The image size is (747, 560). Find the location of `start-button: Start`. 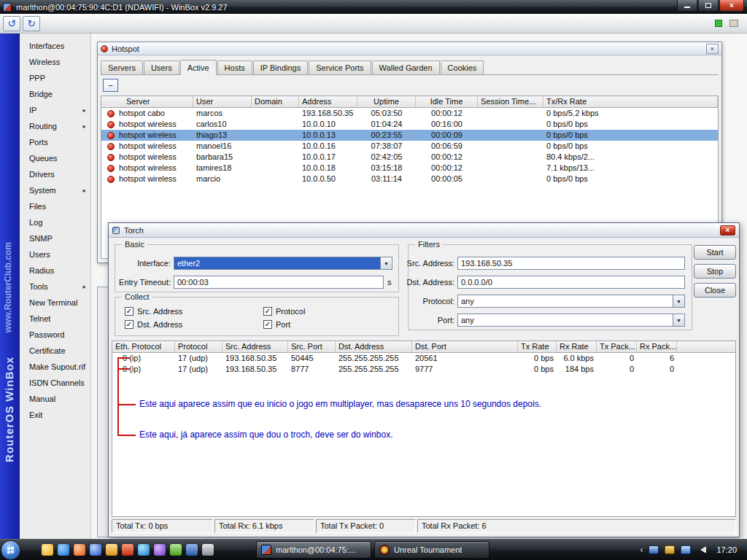

start-button: Start is located at coordinates (715, 252).